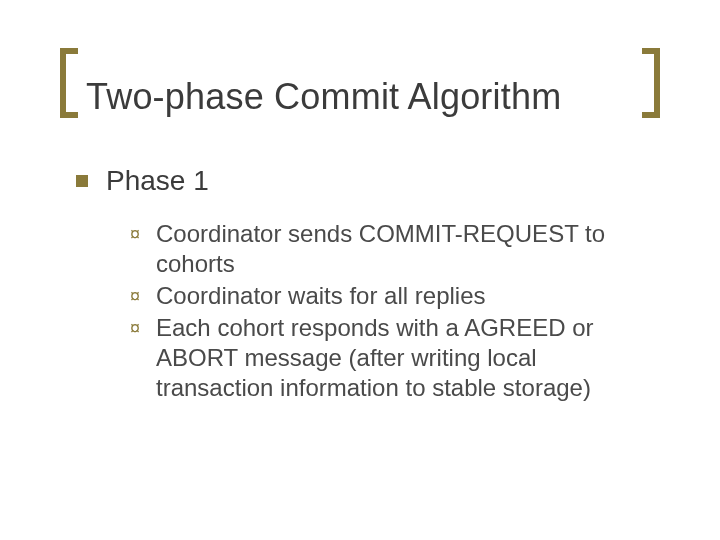  Describe the element at coordinates (651, 83) in the screenshot. I see `bracket-right-icon` at that location.